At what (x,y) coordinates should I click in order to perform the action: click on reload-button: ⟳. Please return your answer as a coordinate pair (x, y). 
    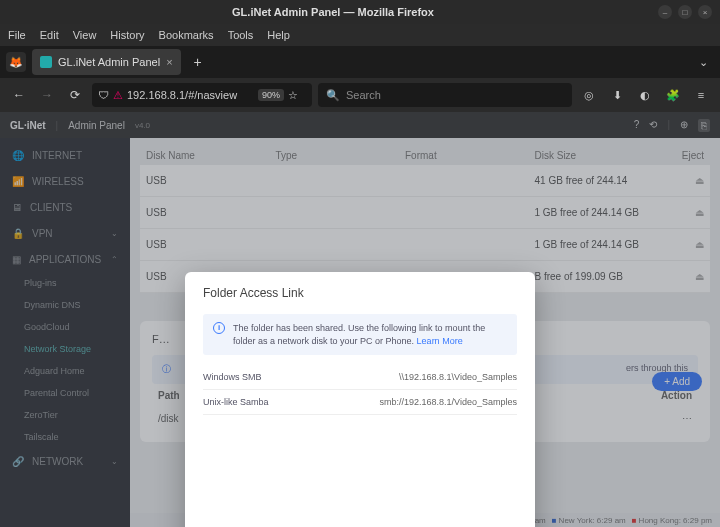
    Looking at the image, I should click on (75, 95).